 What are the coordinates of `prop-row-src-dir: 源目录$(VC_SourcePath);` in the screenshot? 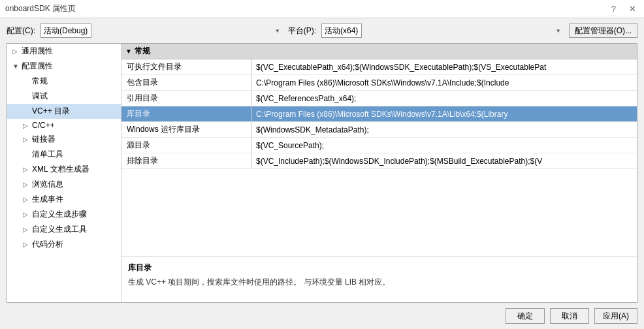 It's located at (379, 146).